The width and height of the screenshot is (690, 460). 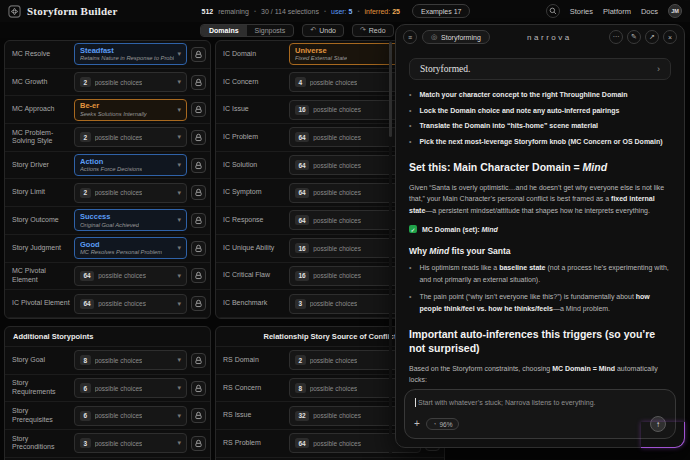 What do you see at coordinates (130, 110) in the screenshot?
I see `storypoint-dropdown: Be-erSeeks Solutions Internally▾` at bounding box center [130, 110].